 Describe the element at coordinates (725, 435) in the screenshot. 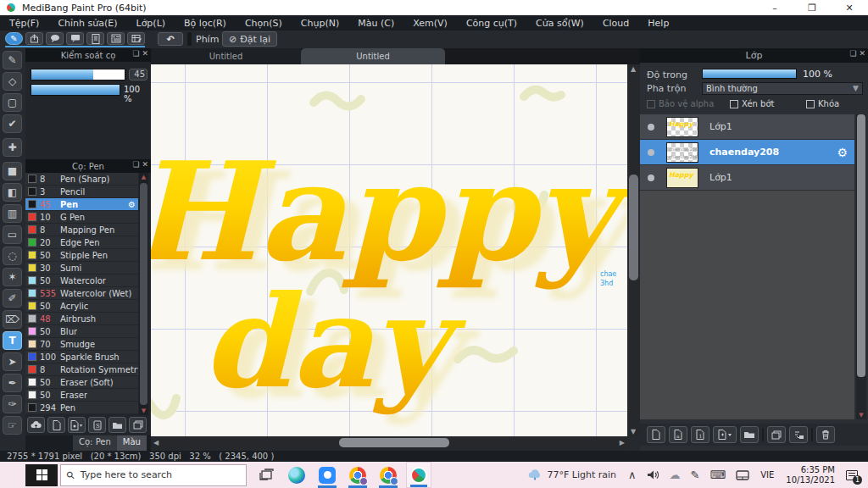

I see `add-layer-dropdown-button` at that location.